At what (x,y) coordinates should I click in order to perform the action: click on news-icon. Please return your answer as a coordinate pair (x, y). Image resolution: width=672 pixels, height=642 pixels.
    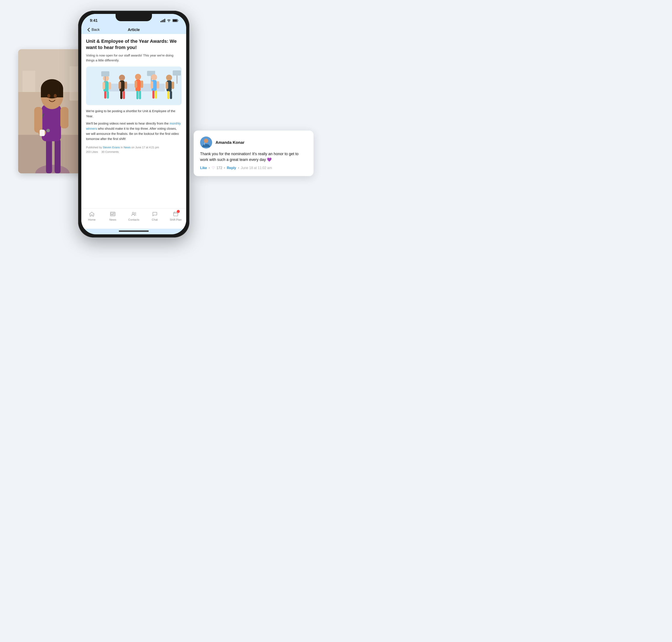
    Looking at the image, I should click on (113, 214).